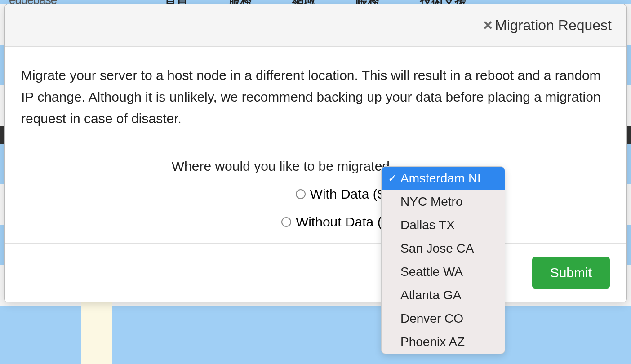  Describe the element at coordinates (209, 194) in the screenshot. I see `with-data-radio: With Data ($5)` at that location.